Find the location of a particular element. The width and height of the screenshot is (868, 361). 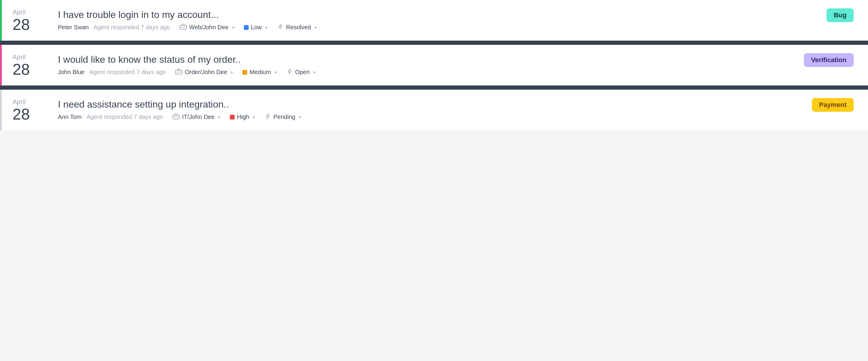

author-time-row: John Blue · Agent responded 7 days ago is located at coordinates (112, 72).